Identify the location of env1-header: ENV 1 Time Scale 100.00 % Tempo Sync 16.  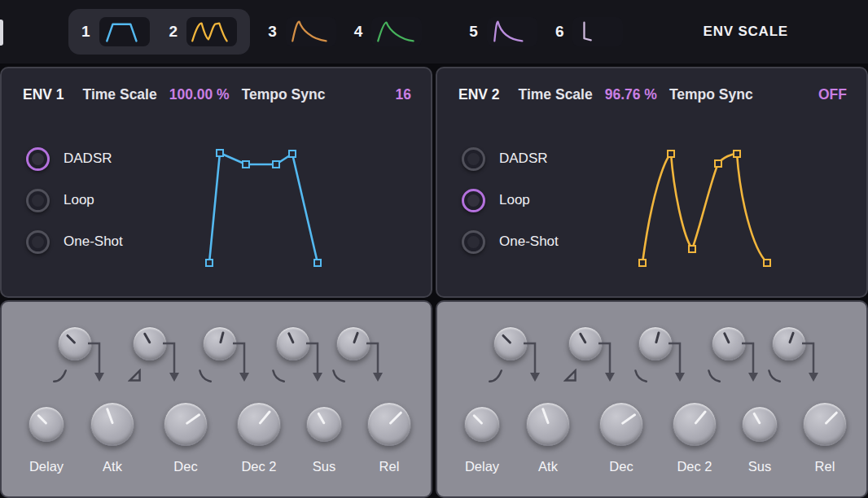
(217, 86).